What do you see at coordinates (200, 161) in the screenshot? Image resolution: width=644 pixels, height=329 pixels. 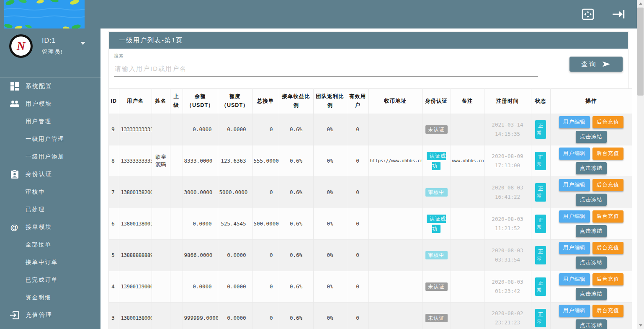 I see `cell-balance: 8333.0000` at bounding box center [200, 161].